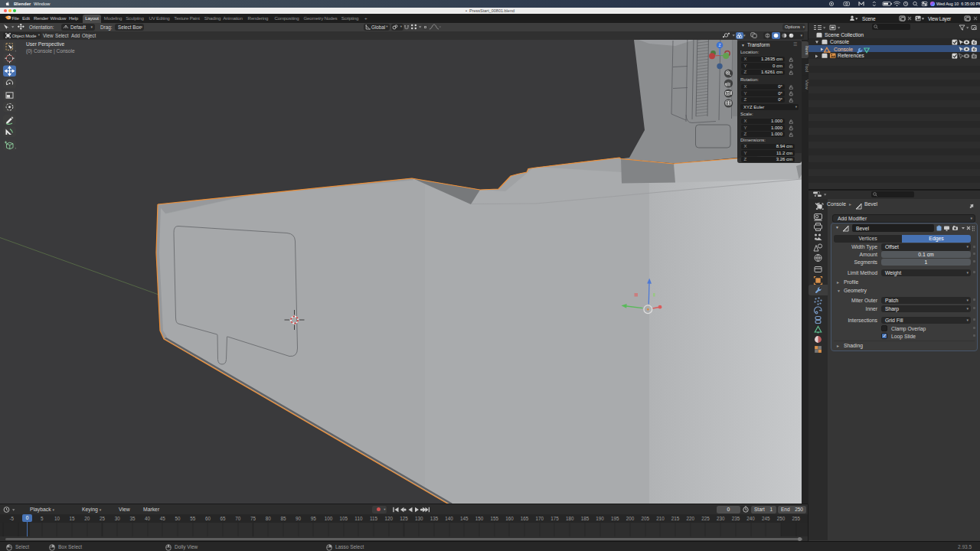 This screenshot has width=980, height=551. Describe the element at coordinates (844, 35) in the screenshot. I see `svg-text: Scene Collection` at that location.